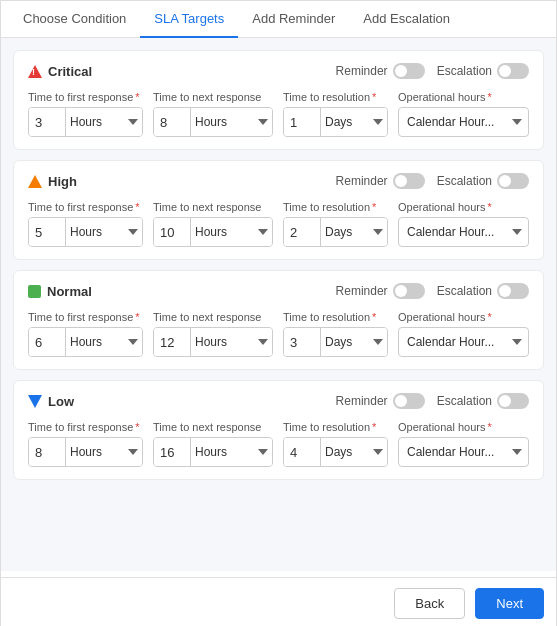  I want to click on back-button: Back, so click(430, 604).